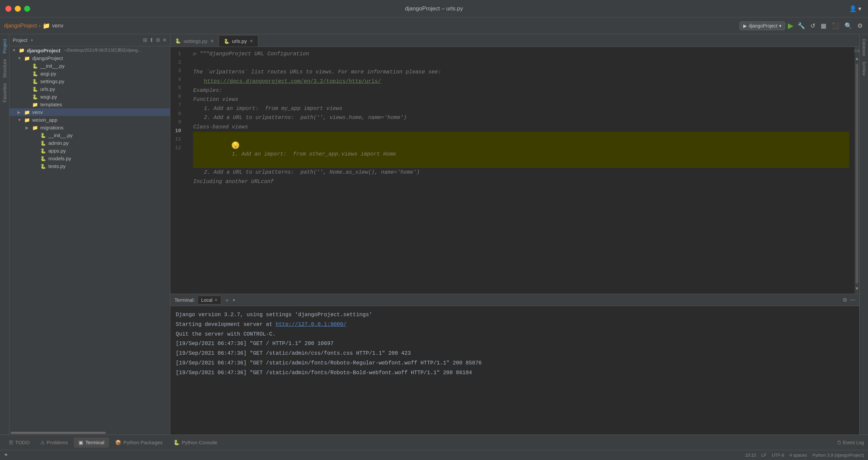 Image resolution: width=868 pixels, height=460 pixels. Describe the element at coordinates (798, 455) in the screenshot. I see `status-spaces: 4 spaces` at that location.